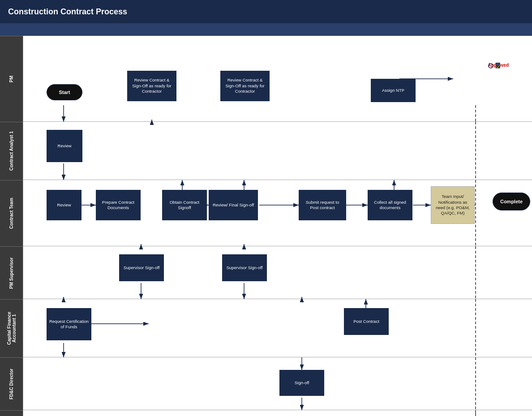 The image size is (532, 416). I want to click on submit-post-node: Submit request to Post contract, so click(322, 205).